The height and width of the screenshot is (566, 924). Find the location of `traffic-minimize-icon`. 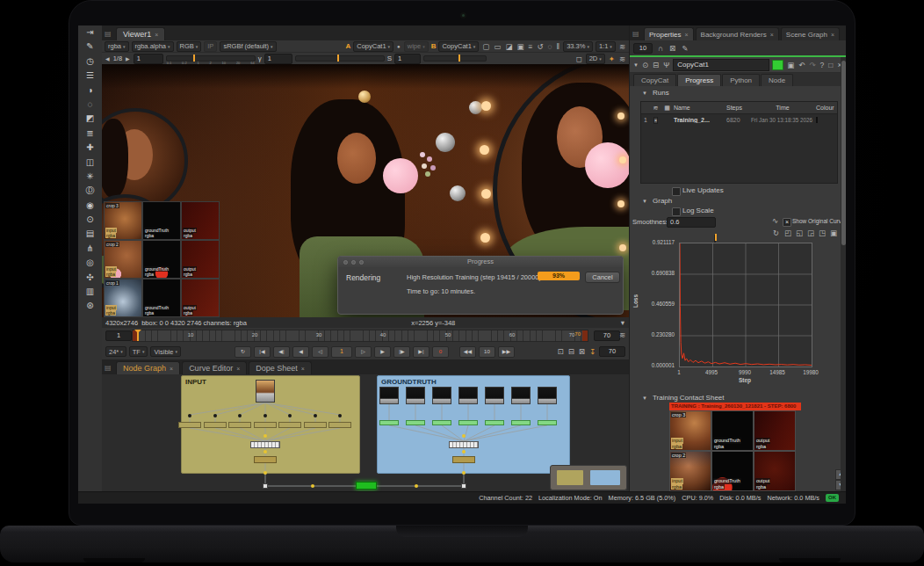

traffic-minimize-icon is located at coordinates (353, 262).